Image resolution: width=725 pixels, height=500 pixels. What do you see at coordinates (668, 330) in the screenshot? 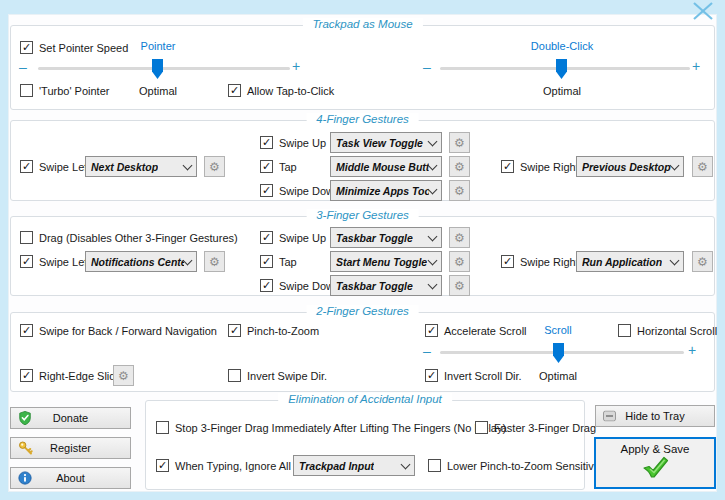
I see `2f-horizontal-scroll-checkbox: Horizontal Scroll` at bounding box center [668, 330].